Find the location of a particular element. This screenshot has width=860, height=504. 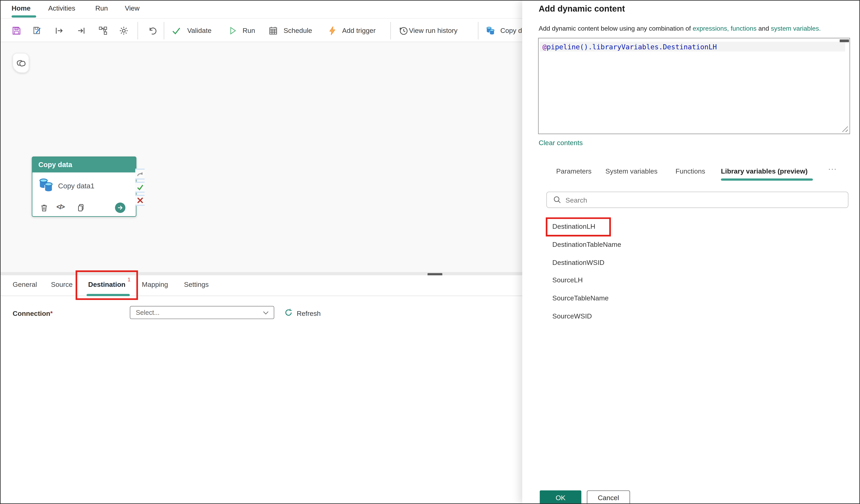

required-asterisk: * is located at coordinates (52, 313).